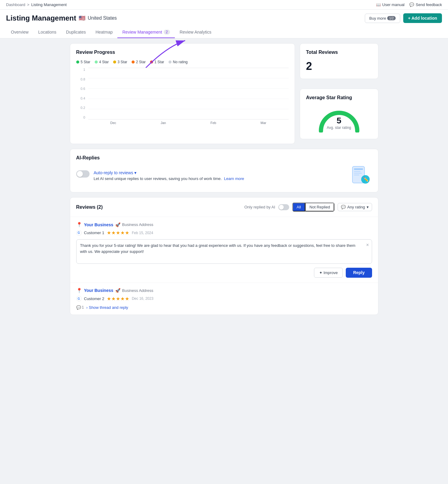 This screenshot has height=484, width=448. Describe the element at coordinates (224, 158) in the screenshot. I see `ai-section-title: AI-Replies` at that location.